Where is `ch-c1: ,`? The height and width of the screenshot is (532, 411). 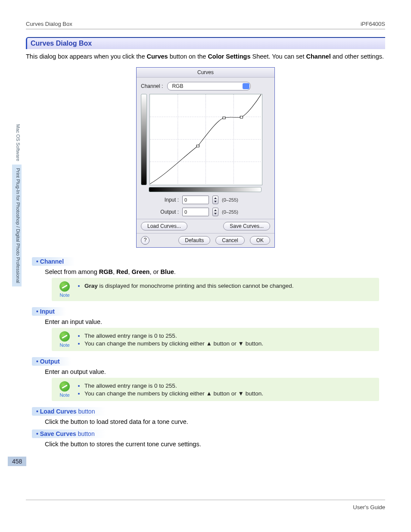 ch-c1: , is located at coordinates (115, 272).